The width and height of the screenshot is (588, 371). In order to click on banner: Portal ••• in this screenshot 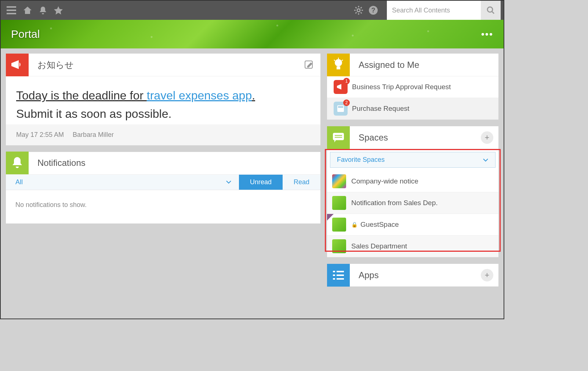, I will do `click(252, 34)`.